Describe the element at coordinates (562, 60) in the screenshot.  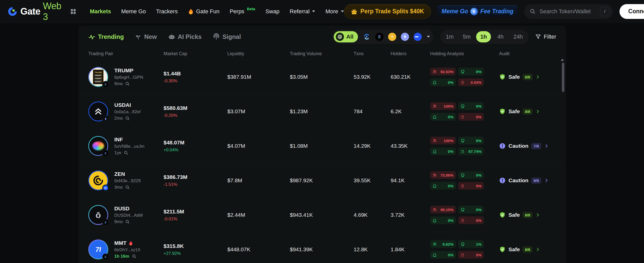
I see `scrollbar-up-arrow` at that location.